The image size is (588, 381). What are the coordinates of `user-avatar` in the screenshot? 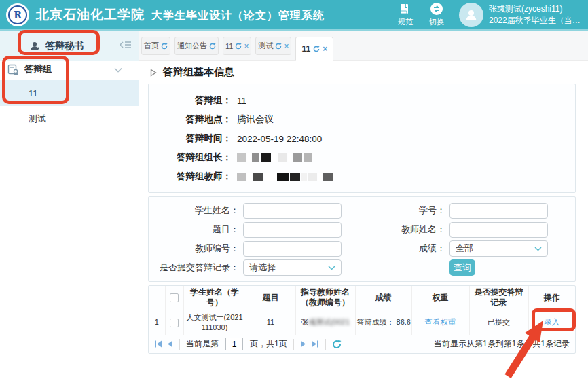 It's located at (471, 15).